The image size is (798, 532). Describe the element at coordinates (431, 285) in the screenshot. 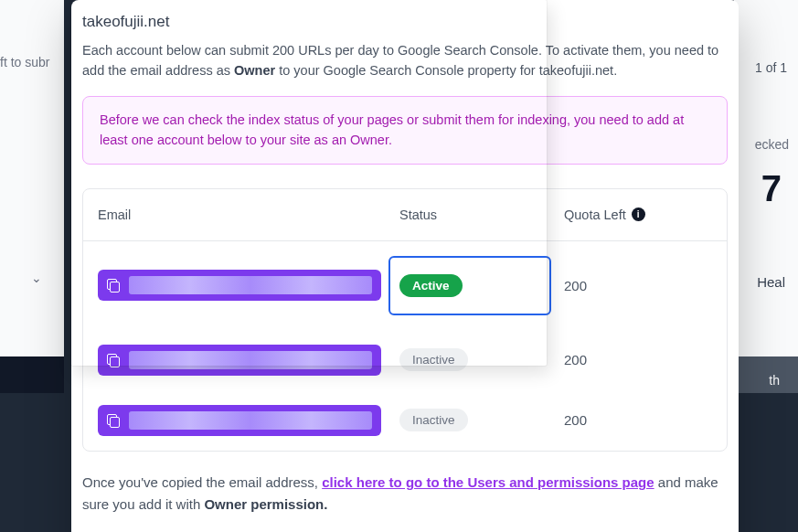

I see `status-badge-active: Active` at that location.